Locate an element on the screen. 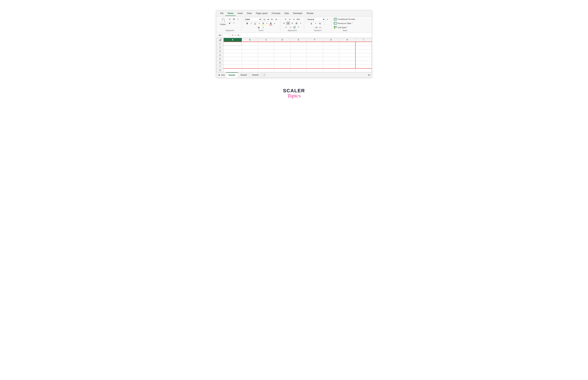  copy-dropdown: ▾ is located at coordinates (238, 19).